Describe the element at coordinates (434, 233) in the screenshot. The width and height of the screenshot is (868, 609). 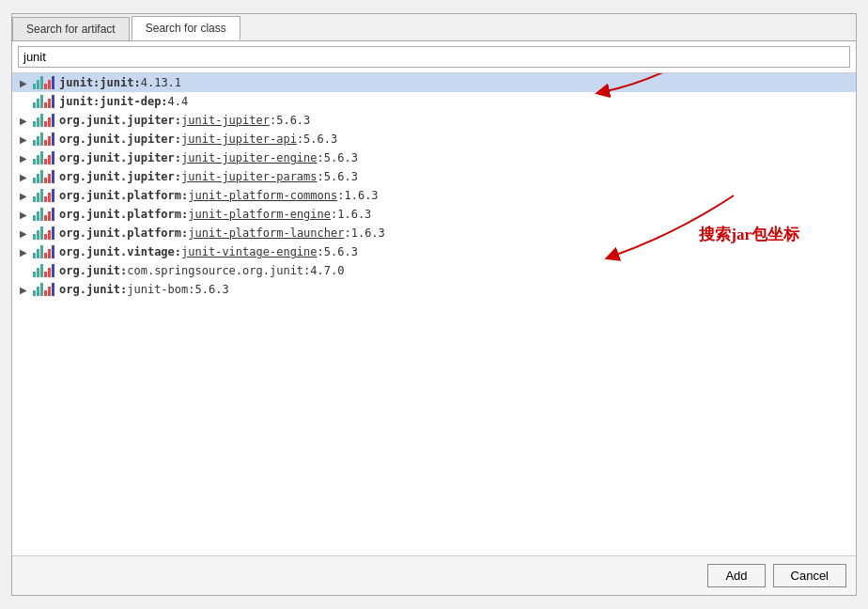
I see `table-row: ▶ org.junit.platform:junit-platform-laun…` at that location.